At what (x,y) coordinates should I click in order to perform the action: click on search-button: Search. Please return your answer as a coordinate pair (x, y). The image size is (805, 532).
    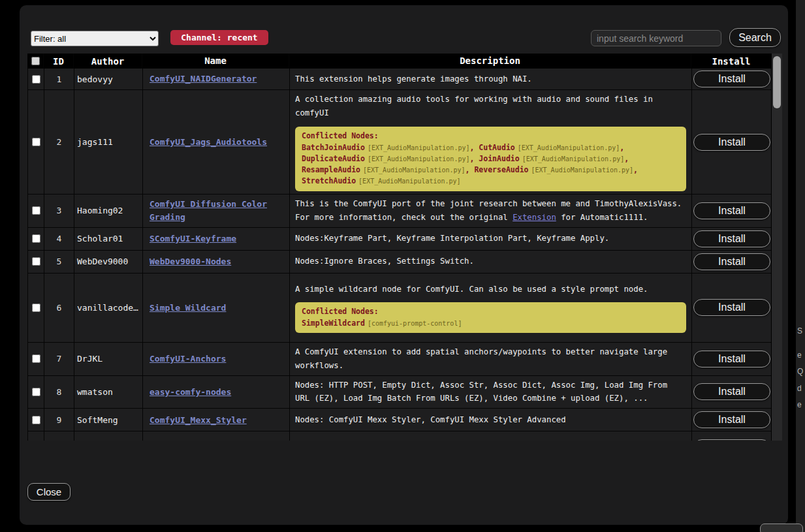
    Looking at the image, I should click on (755, 38).